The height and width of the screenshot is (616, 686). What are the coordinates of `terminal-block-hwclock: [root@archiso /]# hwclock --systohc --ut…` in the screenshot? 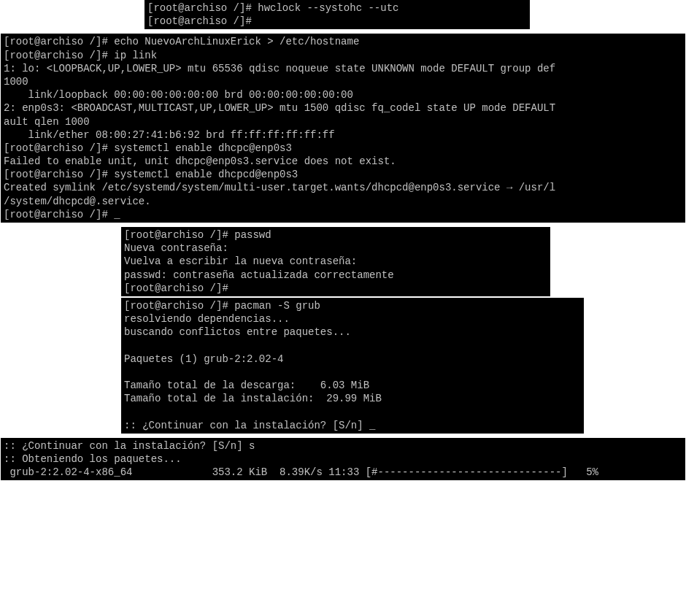 It's located at (337, 15).